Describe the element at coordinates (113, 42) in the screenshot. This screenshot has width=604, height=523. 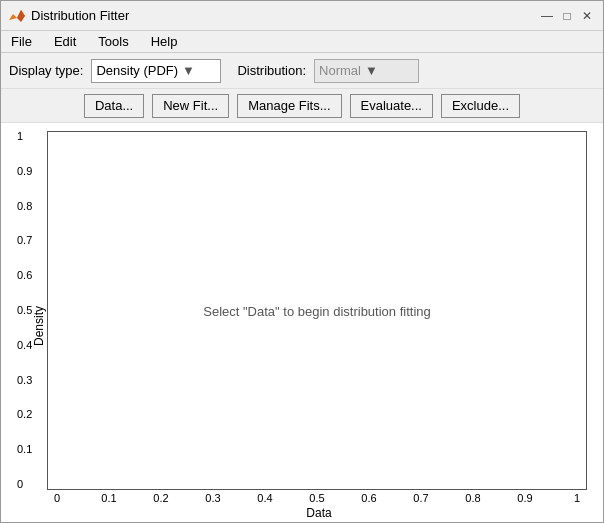
I see `menu-tools: Tools` at that location.